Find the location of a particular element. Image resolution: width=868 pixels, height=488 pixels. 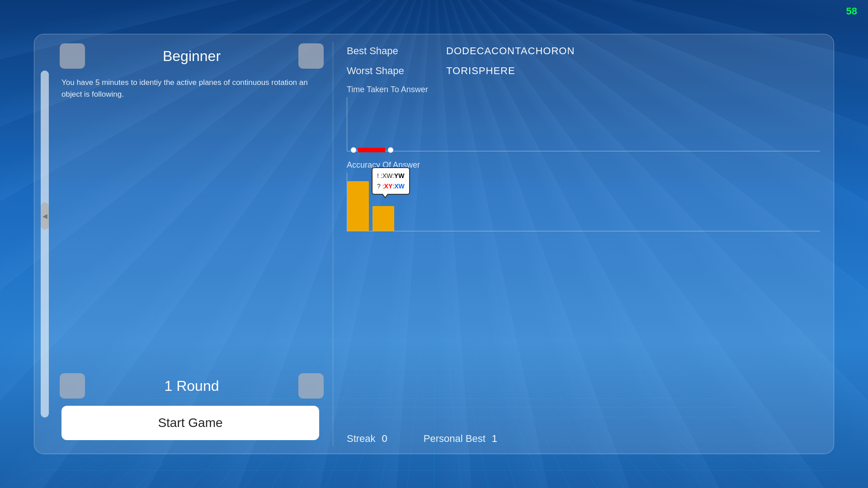

frame-counter: 58 is located at coordinates (852, 11).